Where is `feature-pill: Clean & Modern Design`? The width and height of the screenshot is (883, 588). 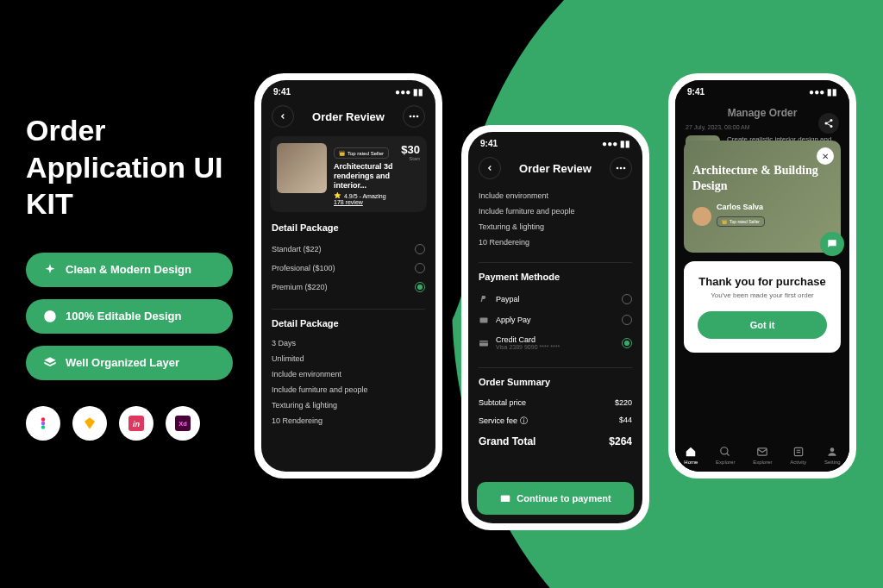 feature-pill: Clean & Modern Design is located at coordinates (129, 270).